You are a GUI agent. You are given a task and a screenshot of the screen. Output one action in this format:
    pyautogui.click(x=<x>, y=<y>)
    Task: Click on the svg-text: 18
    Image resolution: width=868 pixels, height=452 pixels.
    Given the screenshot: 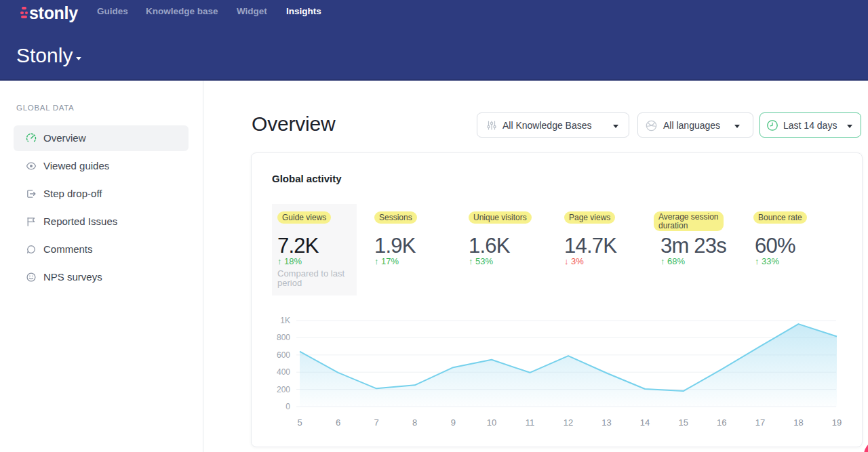 What is the action you would take?
    pyautogui.click(x=798, y=423)
    